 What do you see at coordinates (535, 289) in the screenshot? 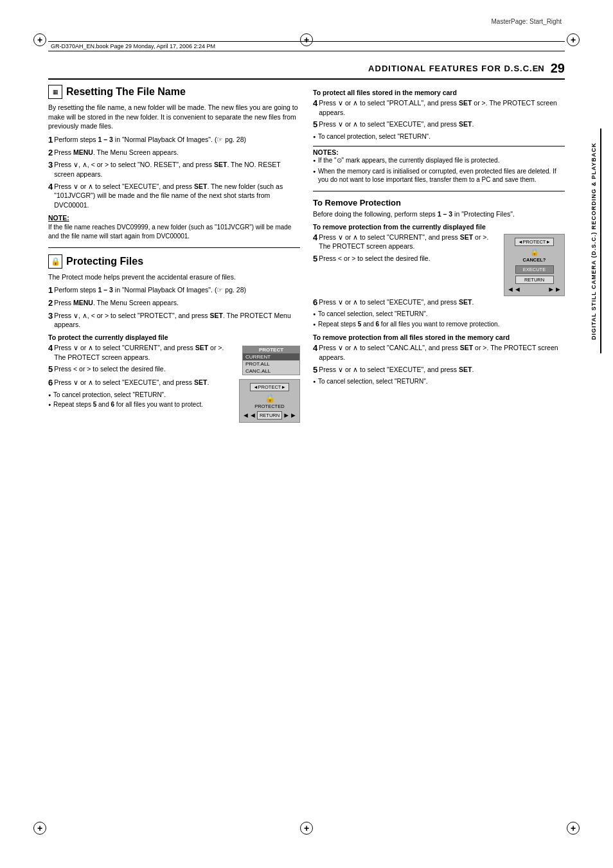
I see `cs-nav: ◄◄ ►►` at bounding box center [535, 289].